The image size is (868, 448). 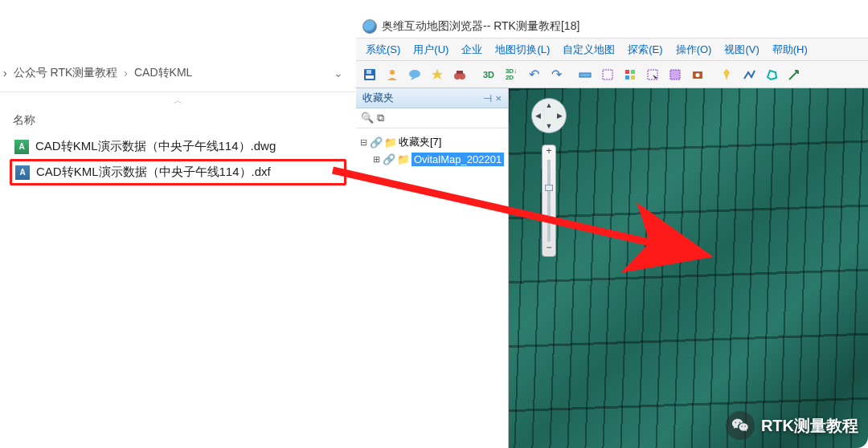 What do you see at coordinates (472, 50) in the screenshot?
I see `menu-enterprise: 企业` at bounding box center [472, 50].